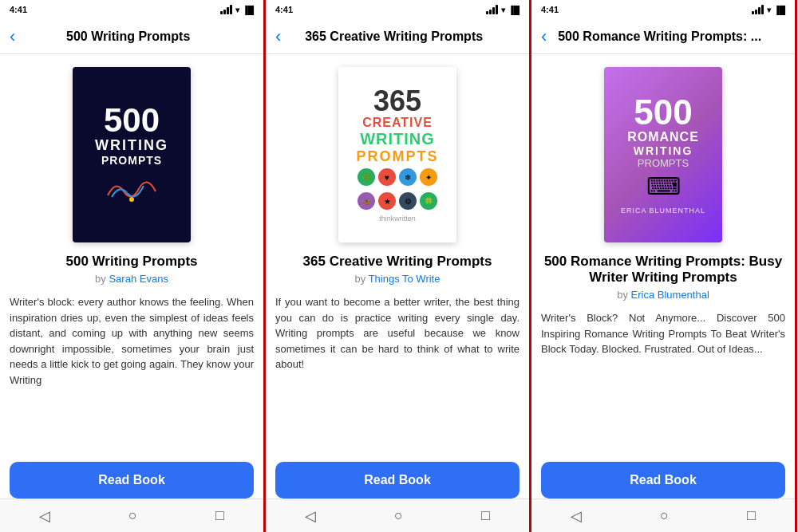  What do you see at coordinates (397, 515) in the screenshot?
I see `bottom-bar-2: ◁ ○ □` at bounding box center [397, 515].